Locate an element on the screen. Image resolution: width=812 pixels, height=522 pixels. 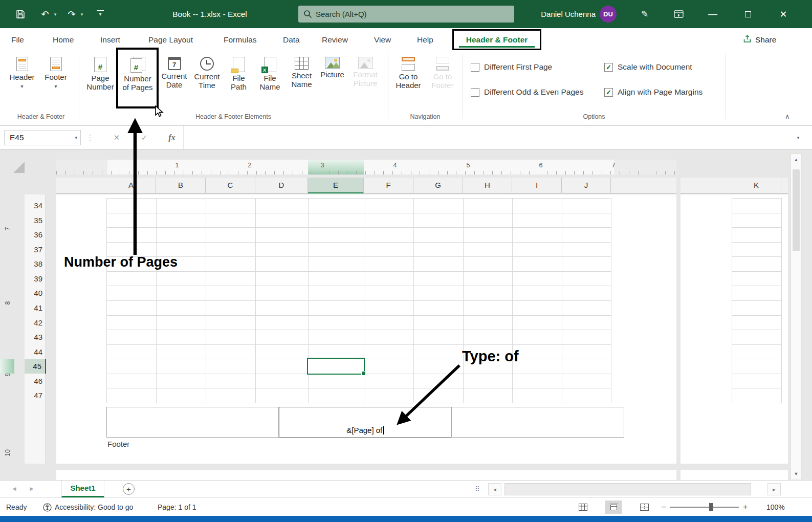
sheet-name-button: Sheet Name is located at coordinates (302, 82).